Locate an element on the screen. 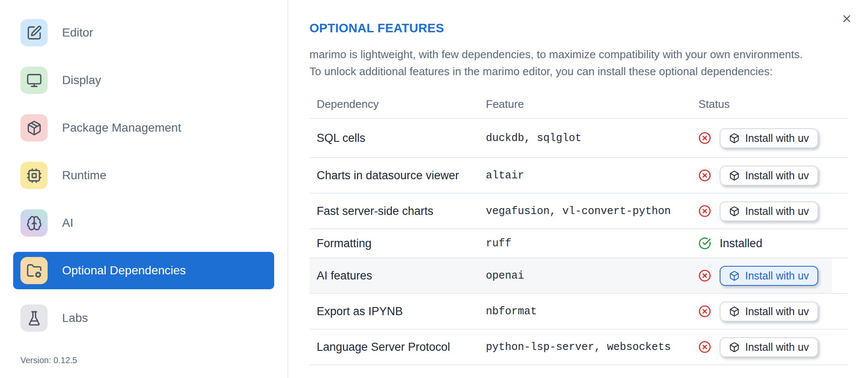 The image size is (868, 378). sidebar-item-label: Editor is located at coordinates (77, 33).